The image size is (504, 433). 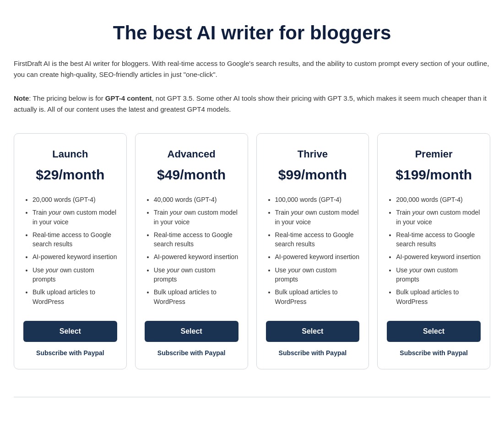 What do you see at coordinates (21, 98) in the screenshot?
I see `note-label: Note` at bounding box center [21, 98].